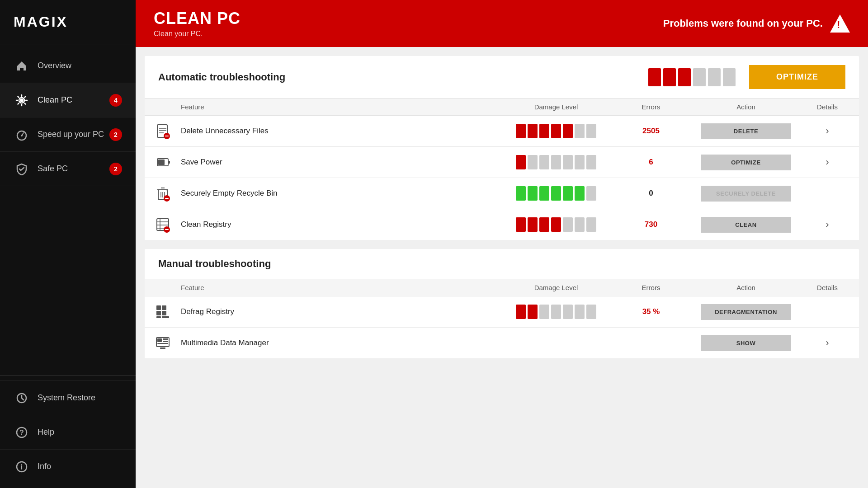 The height and width of the screenshot is (488, 868). I want to click on clean-registry-name: Clean Registry, so click(339, 225).